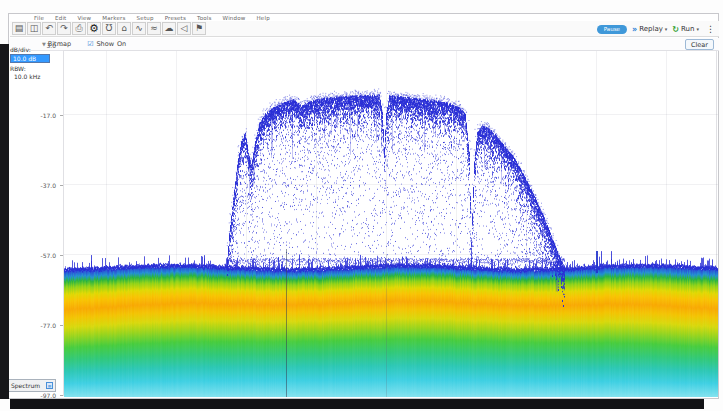 This screenshot has height=411, width=723. I want to click on menu-item-markers: Markers, so click(114, 18).